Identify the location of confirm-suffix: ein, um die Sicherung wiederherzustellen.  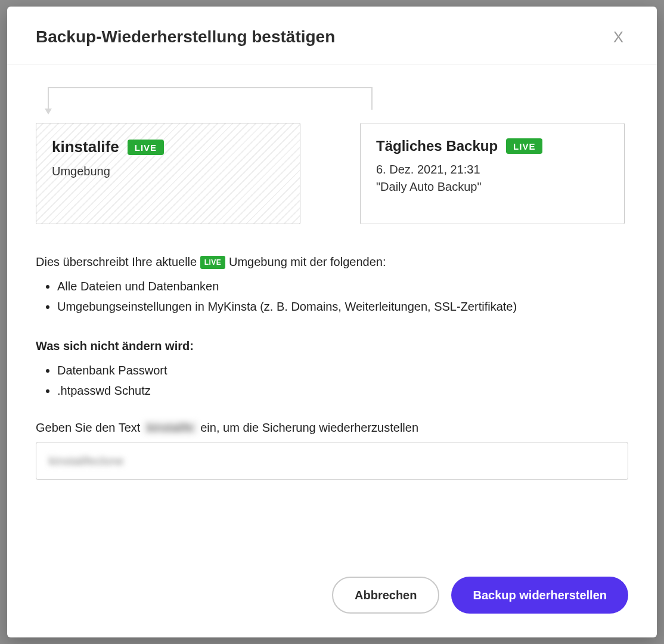
(309, 428).